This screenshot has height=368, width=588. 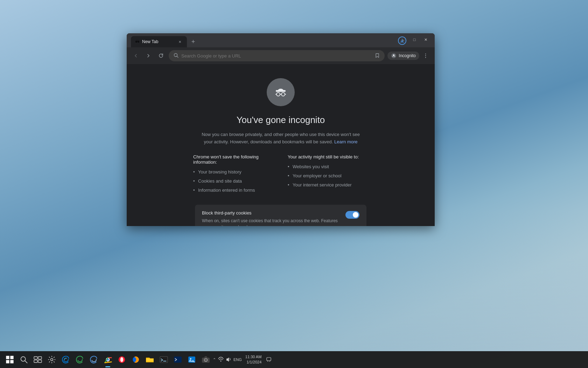 I want to click on system-tray: ⌃ ENG 11:30 AM 1/1/2024, so click(x=243, y=360).